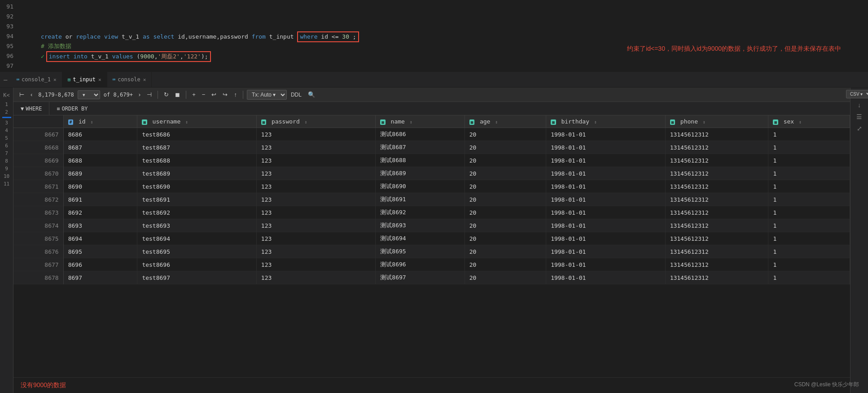 The image size is (868, 393). What do you see at coordinates (140, 94) in the screenshot?
I see `next-page-button: ›` at bounding box center [140, 94].